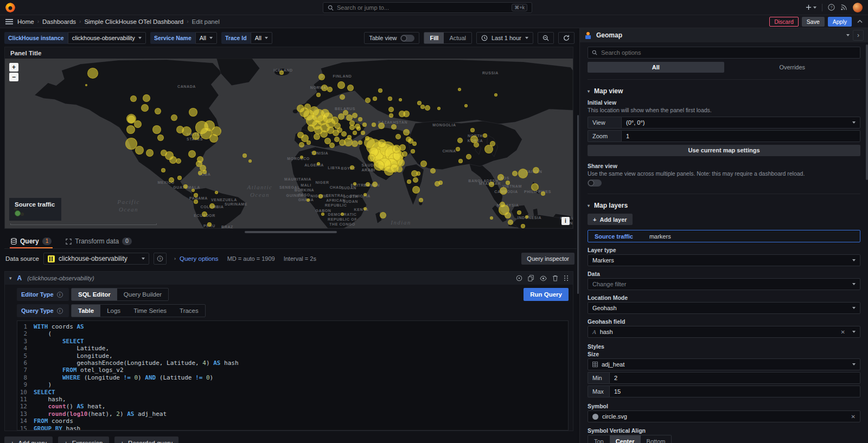 This screenshot has width=868, height=443. Describe the element at coordinates (14, 77) in the screenshot. I see `map-zoom-out-button: −` at that location.